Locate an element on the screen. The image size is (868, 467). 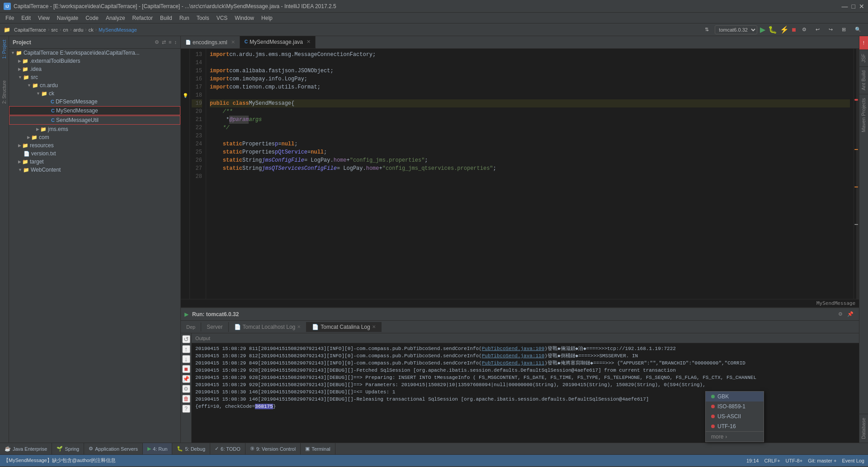
menu-analyze: Analyze is located at coordinates (116, 18).